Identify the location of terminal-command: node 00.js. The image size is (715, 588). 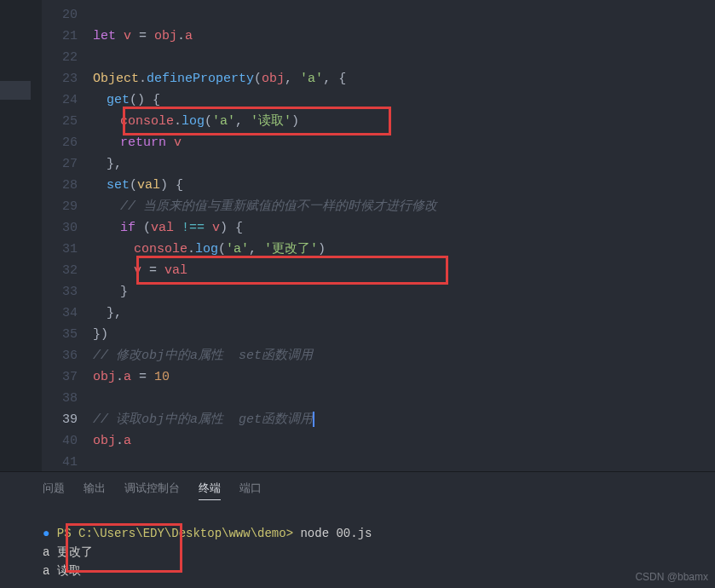
(332, 533).